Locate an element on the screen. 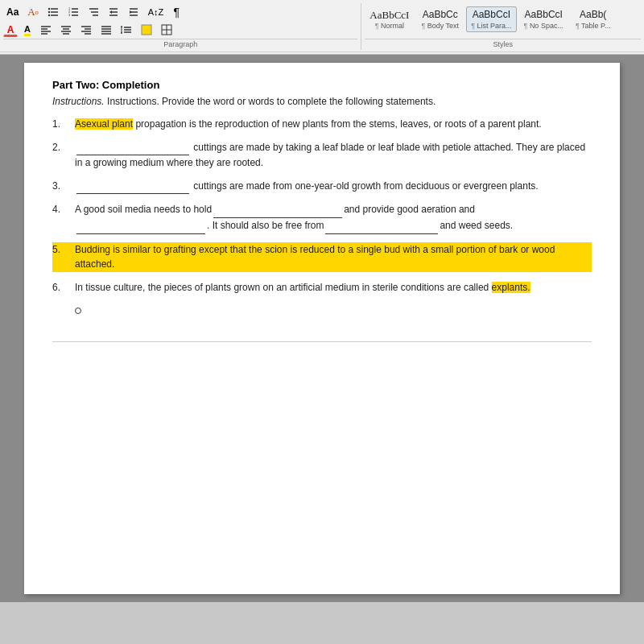 This screenshot has width=644, height=644. style-body-text: AaBbCc ¶ Body Text is located at coordinates (440, 19).